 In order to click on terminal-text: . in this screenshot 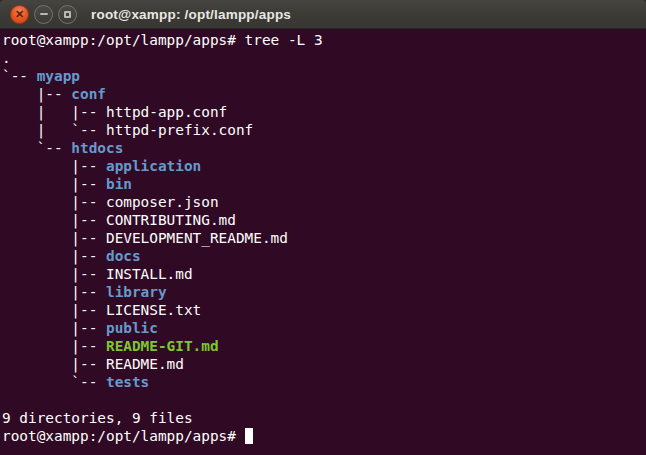, I will do `click(6, 58)`.